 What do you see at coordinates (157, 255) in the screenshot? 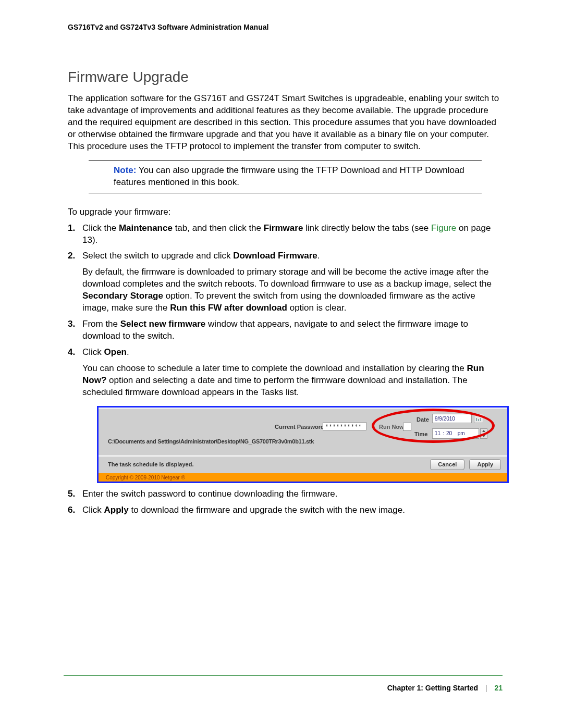
I see `step-2-text: Select the switch to upgrade and click` at bounding box center [157, 255].